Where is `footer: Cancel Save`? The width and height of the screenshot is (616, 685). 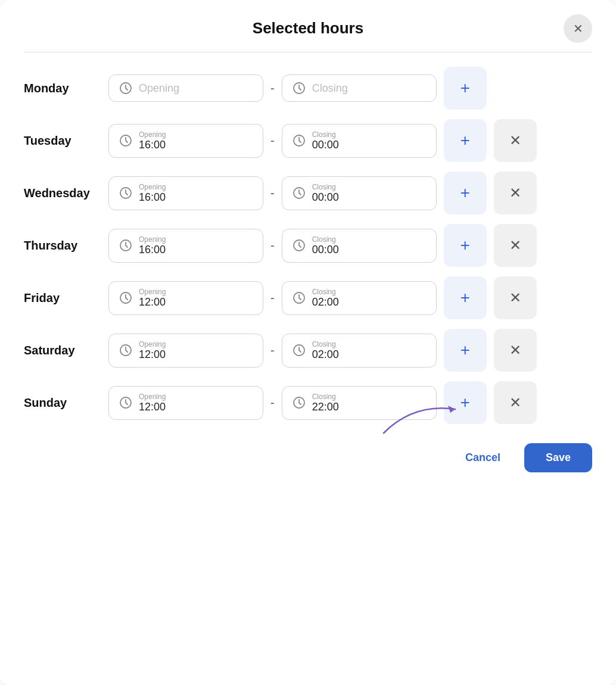 footer: Cancel Save is located at coordinates (308, 457).